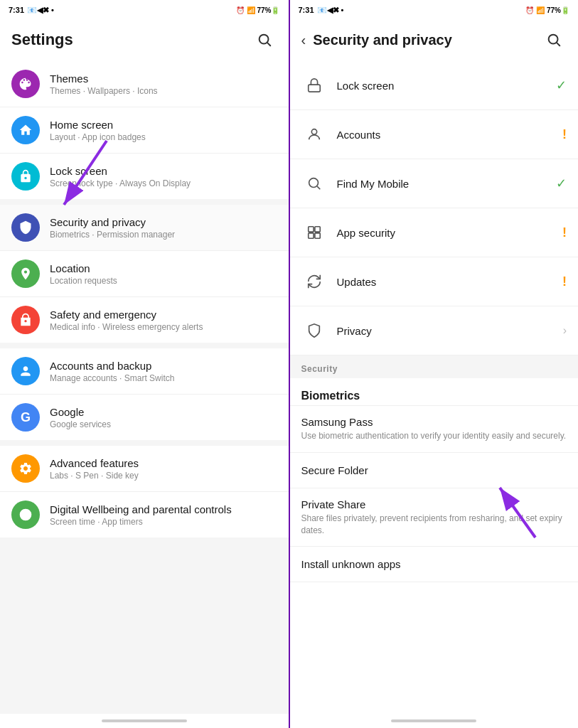  I want to click on home-indicator-right, so click(434, 721).